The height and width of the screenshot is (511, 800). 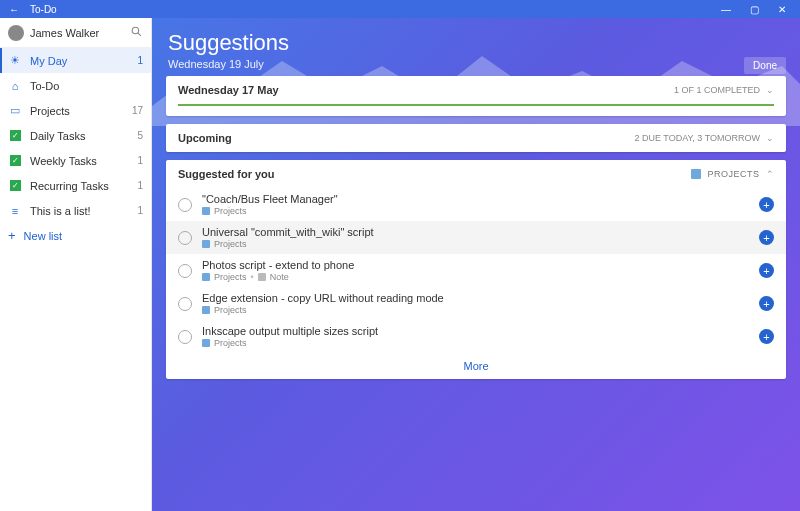 I want to click on upcoming-title: Upcoming, so click(x=205, y=138).